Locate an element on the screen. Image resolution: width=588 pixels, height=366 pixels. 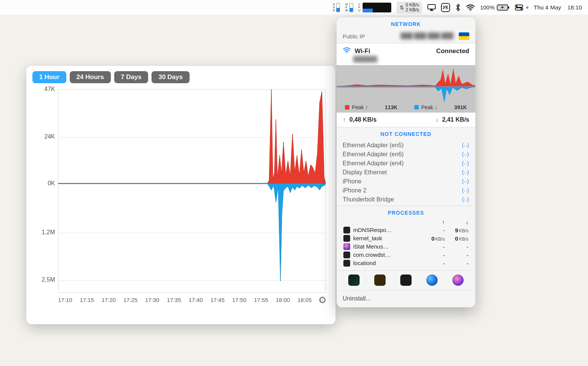
not-connected-list: Ethernet Adapter (en5)⟨··⟩ Ethernet Adap… is located at coordinates (406, 172).